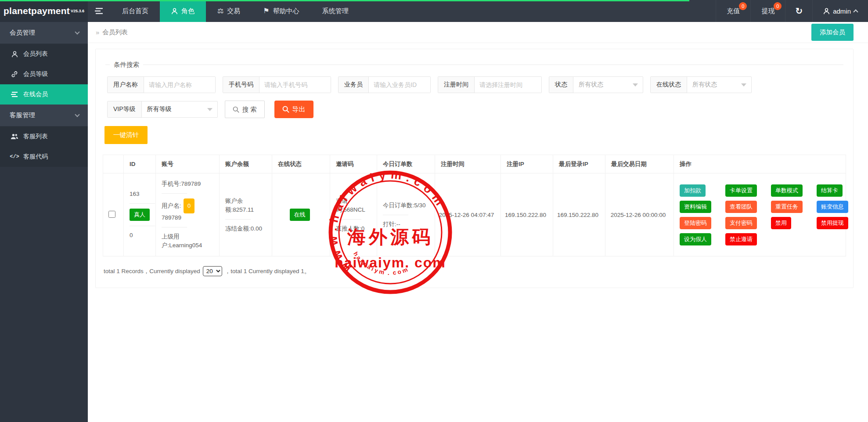  Describe the element at coordinates (112, 214) in the screenshot. I see `row-checkbox` at that location.